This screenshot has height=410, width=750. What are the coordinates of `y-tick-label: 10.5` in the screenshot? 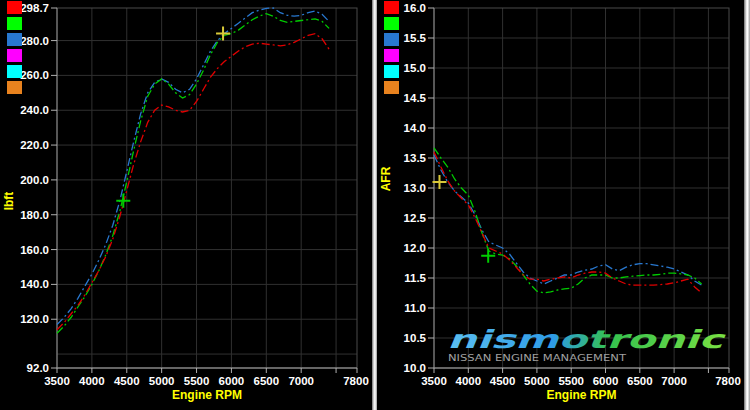 It's located at (416, 338).